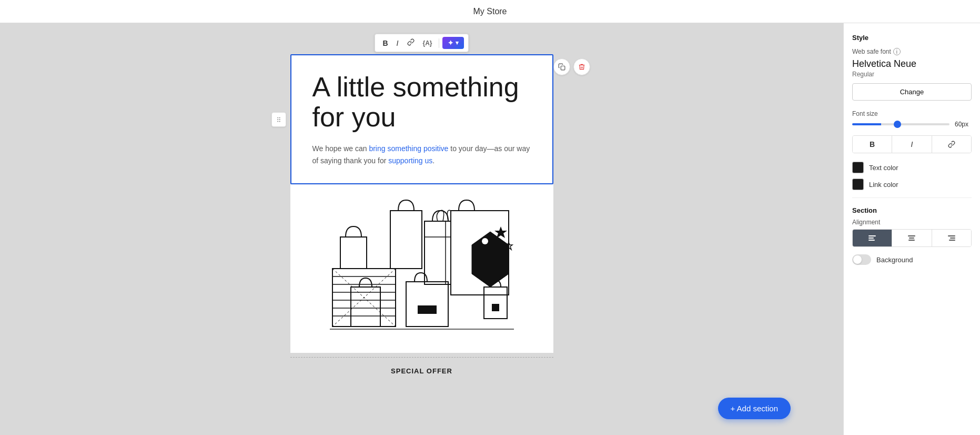 The height and width of the screenshot is (435, 980). Describe the element at coordinates (912, 260) in the screenshot. I see `background-row: Background` at that location.